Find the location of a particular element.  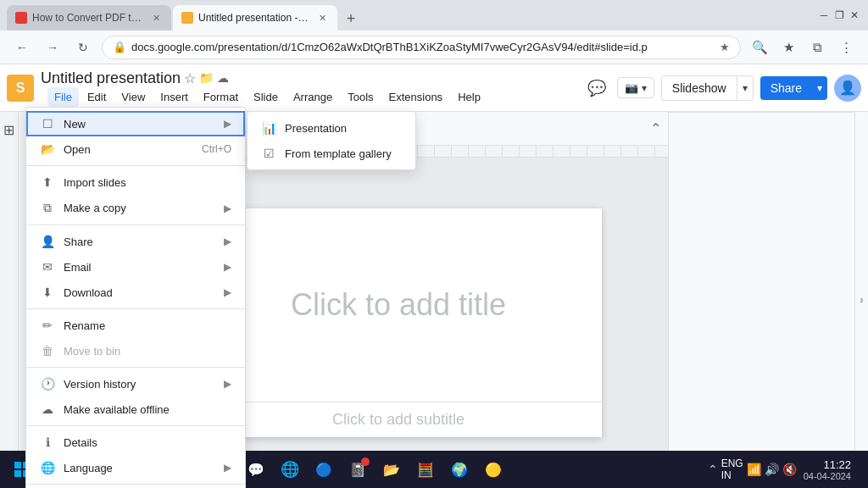

bookmark-icon-btn: ★ is located at coordinates (788, 47).